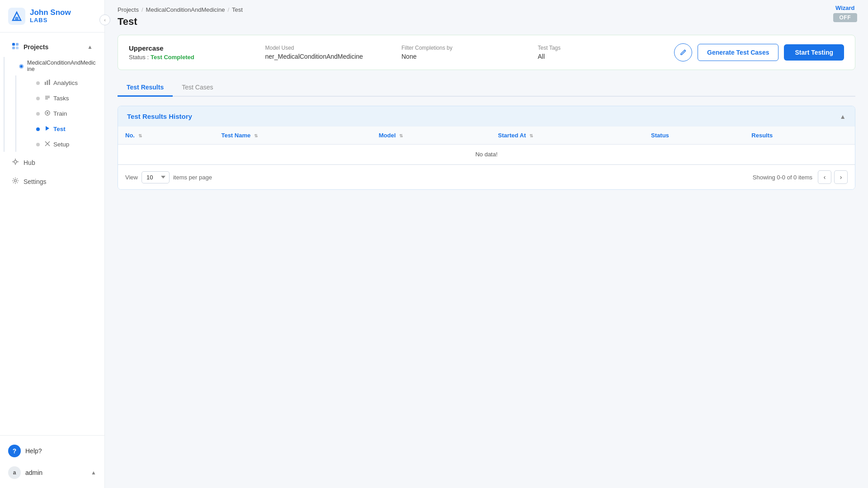 This screenshot has width=868, height=488. Describe the element at coordinates (486, 22) in the screenshot. I see `page-title: Test` at that location.